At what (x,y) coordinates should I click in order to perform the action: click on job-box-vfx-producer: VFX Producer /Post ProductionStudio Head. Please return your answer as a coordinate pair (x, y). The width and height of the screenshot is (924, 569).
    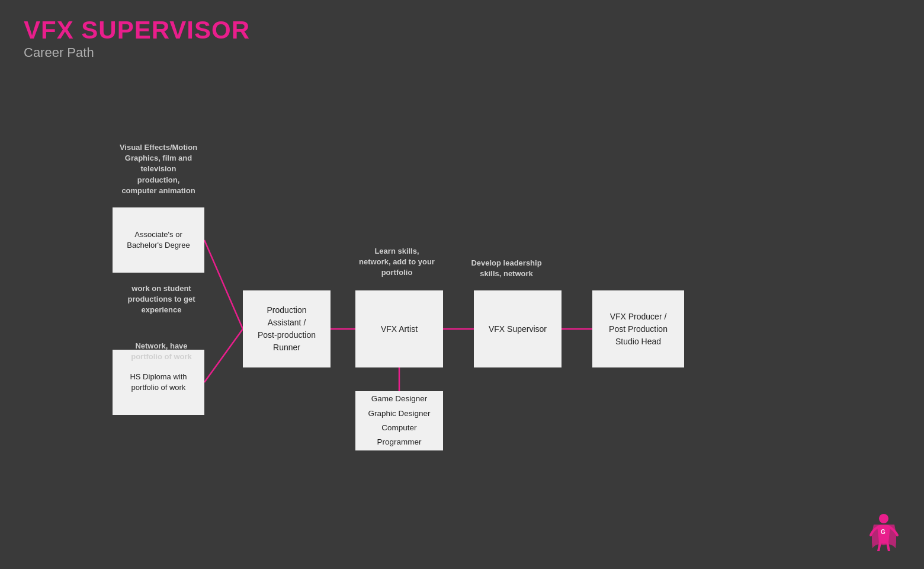
    Looking at the image, I should click on (639, 329).